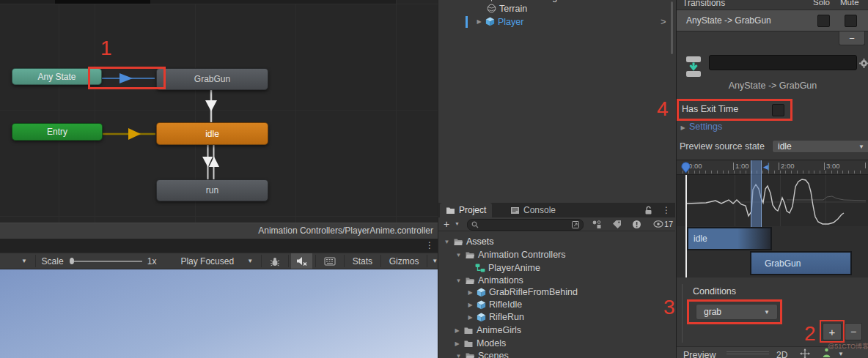  What do you see at coordinates (488, 330) in the screenshot?
I see `tree-item-animegirls: ▶ AnimeGirls` at bounding box center [488, 330].